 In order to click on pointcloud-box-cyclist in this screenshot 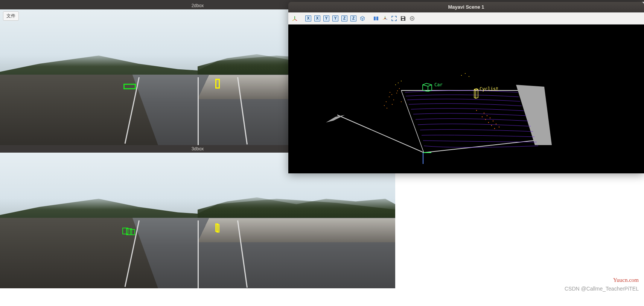, I will do `click(476, 93)`.